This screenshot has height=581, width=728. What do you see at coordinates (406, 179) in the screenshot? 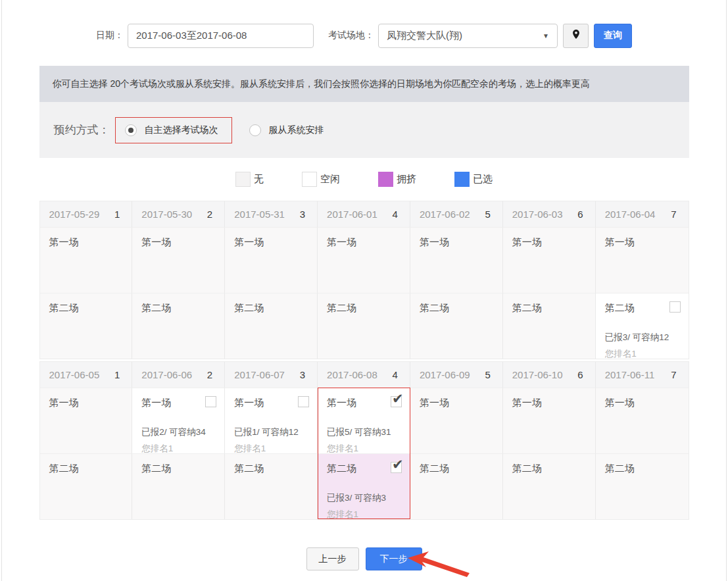
I see `legend-label: 拥挤` at bounding box center [406, 179].